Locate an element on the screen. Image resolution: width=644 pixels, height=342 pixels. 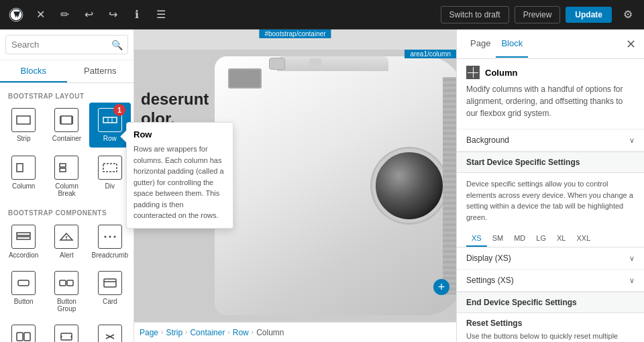
display-xs-chevron: ∨ is located at coordinates (632, 259).